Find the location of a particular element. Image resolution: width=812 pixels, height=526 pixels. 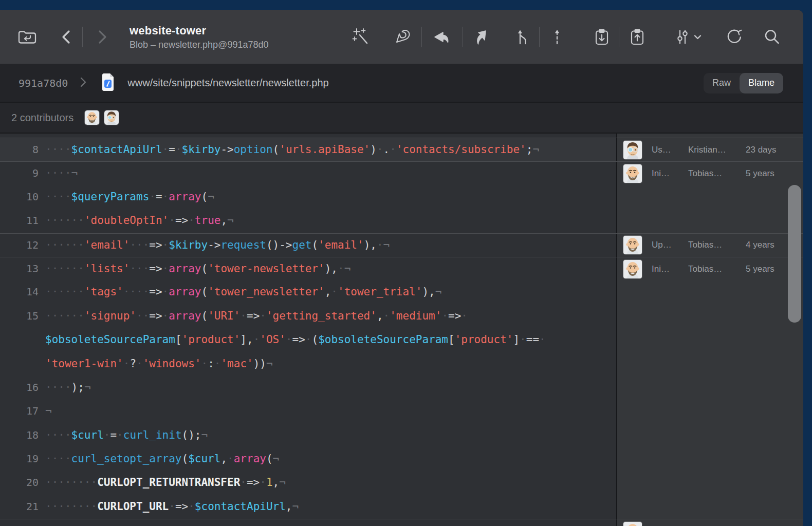

raw-blame-toggle: Raw Blame is located at coordinates (743, 83).